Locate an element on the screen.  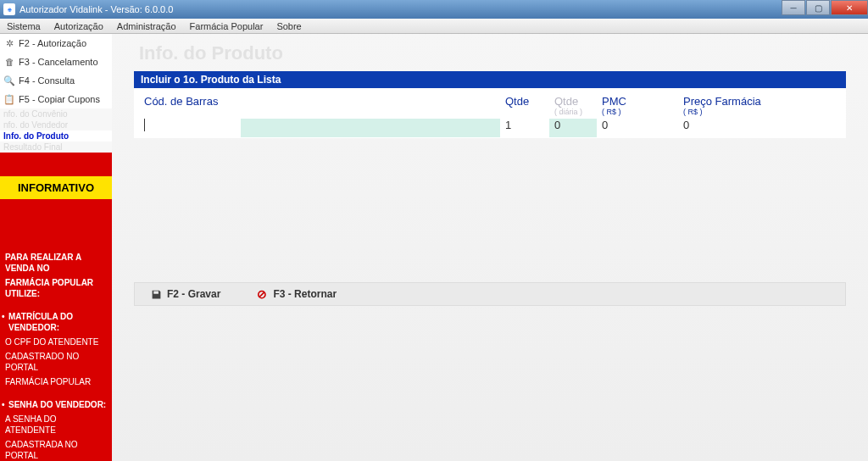
menu-sistema: Sistema is located at coordinates (24, 26).